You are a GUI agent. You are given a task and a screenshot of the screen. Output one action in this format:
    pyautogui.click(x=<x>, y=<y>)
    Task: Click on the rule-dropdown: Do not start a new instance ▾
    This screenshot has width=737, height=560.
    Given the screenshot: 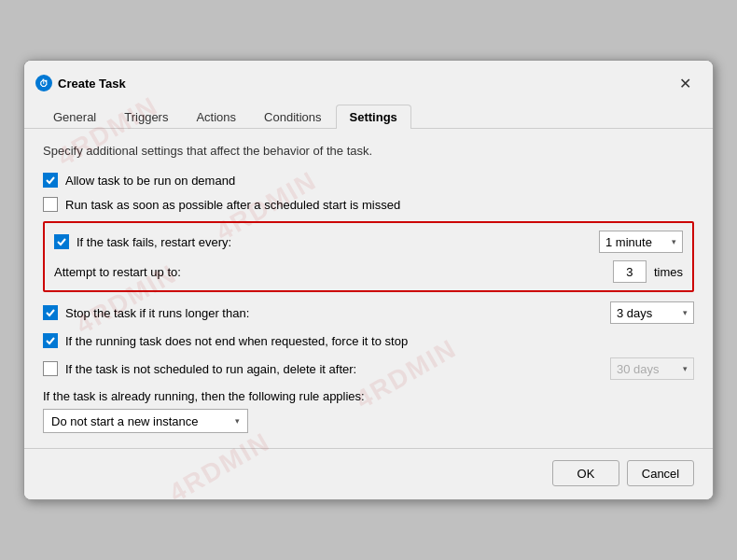 What is the action you would take?
    pyautogui.click(x=146, y=421)
    